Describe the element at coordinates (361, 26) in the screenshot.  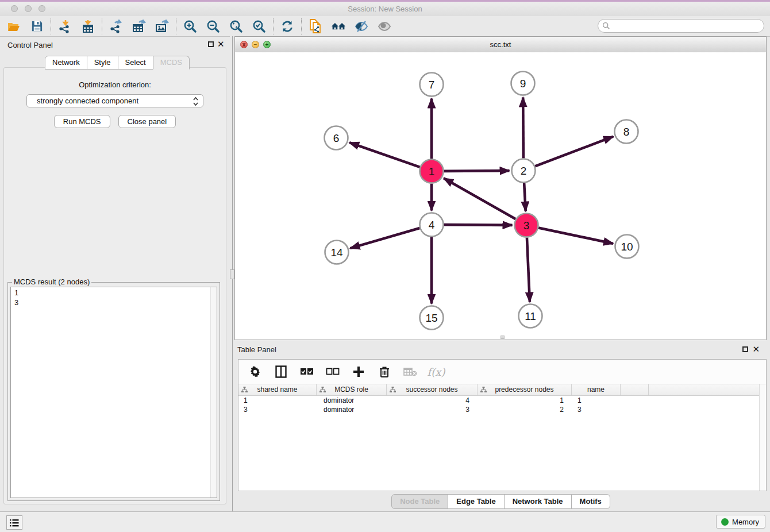
I see `hide-selected-button` at that location.